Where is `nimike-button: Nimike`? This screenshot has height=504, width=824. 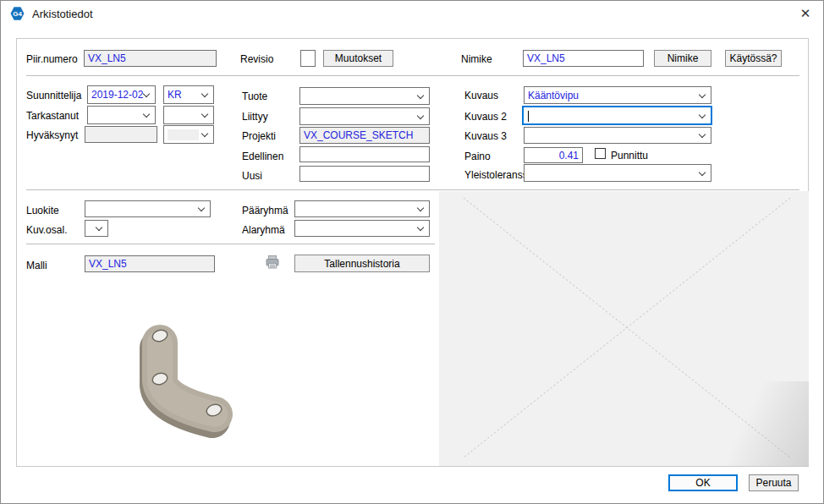
nimike-button: Nimike is located at coordinates (683, 58).